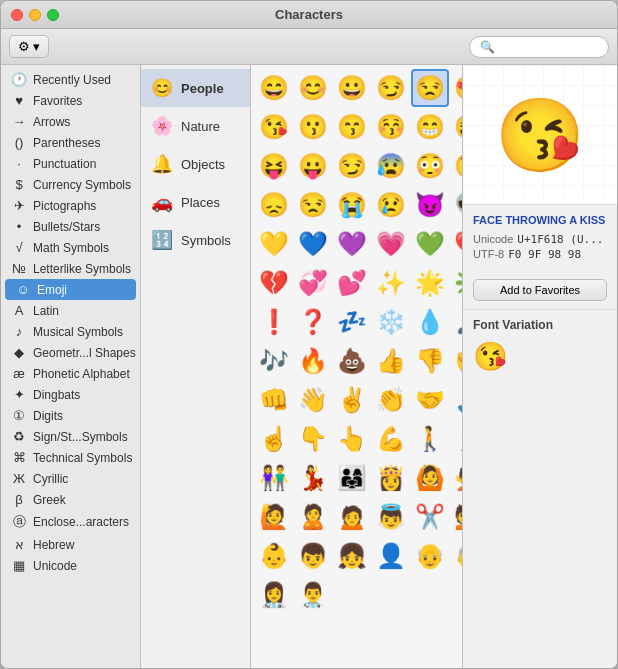  Describe the element at coordinates (70, 226) in the screenshot. I see `sidebar-item-bullets: •Bullets/Stars` at that location.